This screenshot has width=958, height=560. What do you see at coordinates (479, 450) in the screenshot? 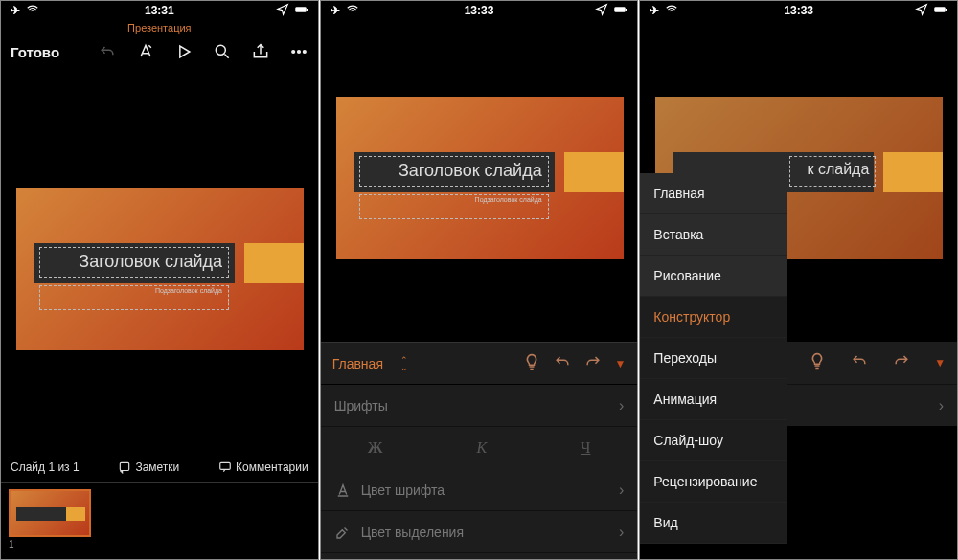
I see `ribbon-panel: Главная ⌃⌄ ▼ Шрифты › Ж К Ч` at bounding box center [479, 450].